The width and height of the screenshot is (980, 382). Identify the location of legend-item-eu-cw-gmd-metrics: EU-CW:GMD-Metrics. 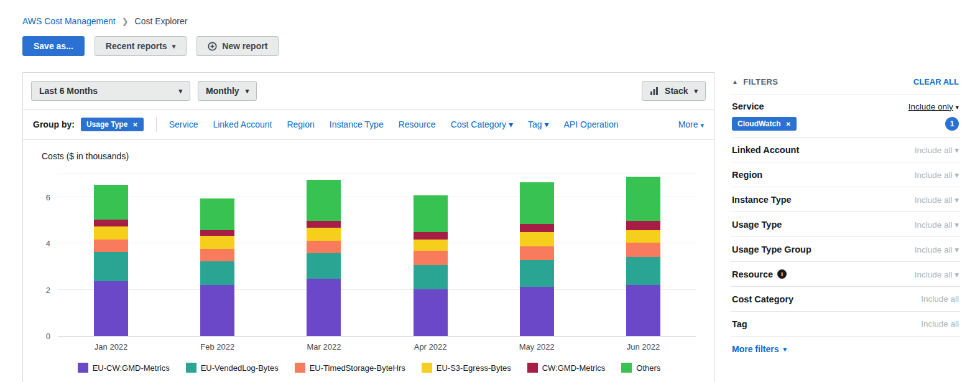
(124, 368).